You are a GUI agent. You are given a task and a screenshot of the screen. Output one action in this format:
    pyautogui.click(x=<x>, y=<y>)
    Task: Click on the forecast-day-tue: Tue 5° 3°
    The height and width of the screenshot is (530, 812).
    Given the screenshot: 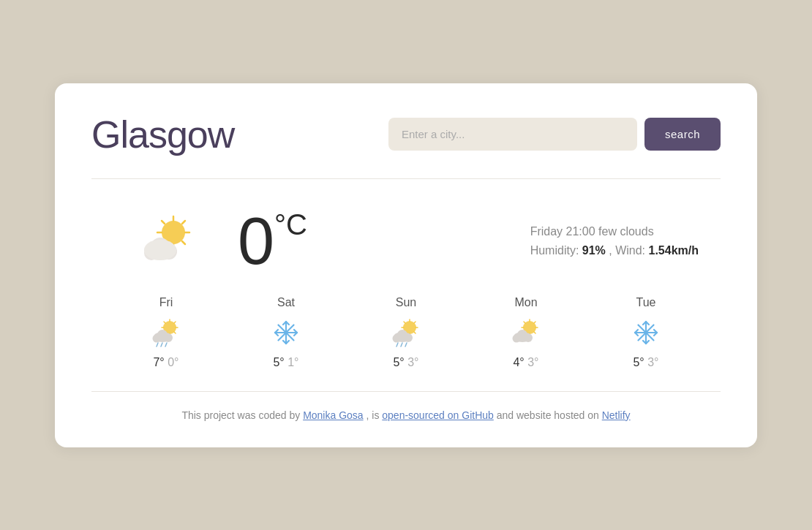 What is the action you would take?
    pyautogui.click(x=646, y=333)
    